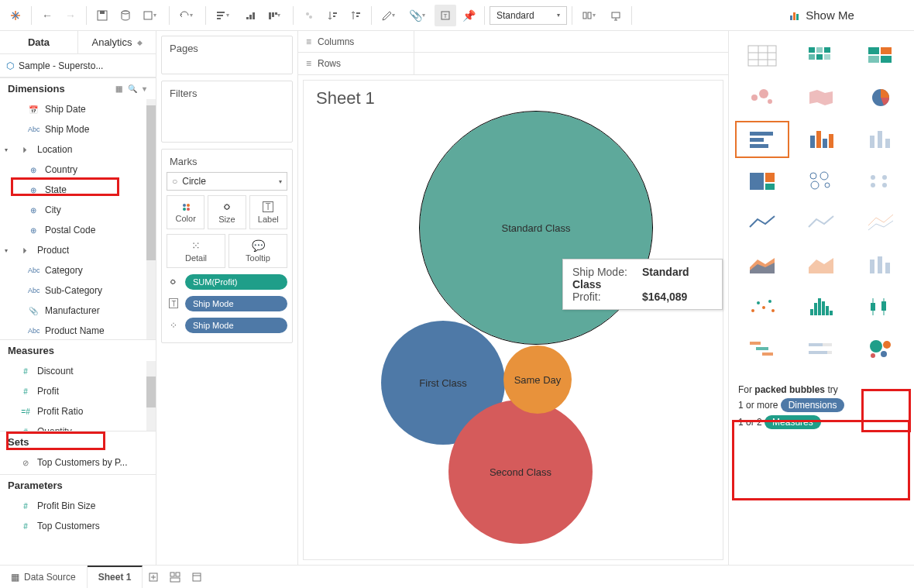  What do you see at coordinates (77, 170) in the screenshot?
I see `field-country: ⊕Country` at bounding box center [77, 170].